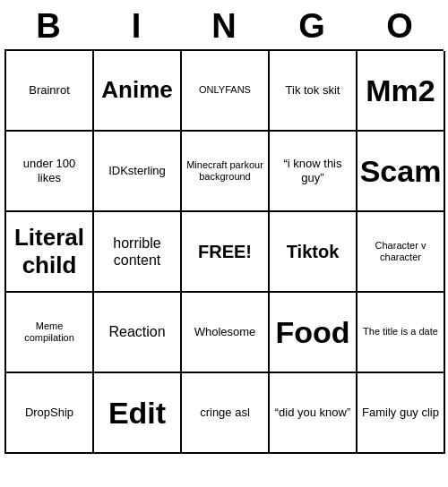 The height and width of the screenshot is (487, 448). What do you see at coordinates (50, 414) in the screenshot?
I see `cell-4-0: DropShip` at bounding box center [50, 414].